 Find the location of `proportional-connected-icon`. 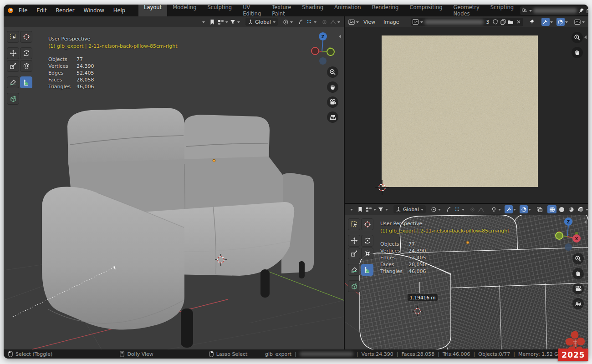

proportional-connected-icon is located at coordinates (324, 22).